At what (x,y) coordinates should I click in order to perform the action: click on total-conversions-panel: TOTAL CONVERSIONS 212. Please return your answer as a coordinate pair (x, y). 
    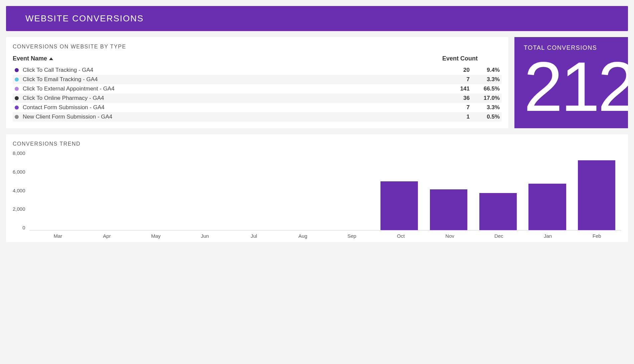
    Looking at the image, I should click on (571, 83).